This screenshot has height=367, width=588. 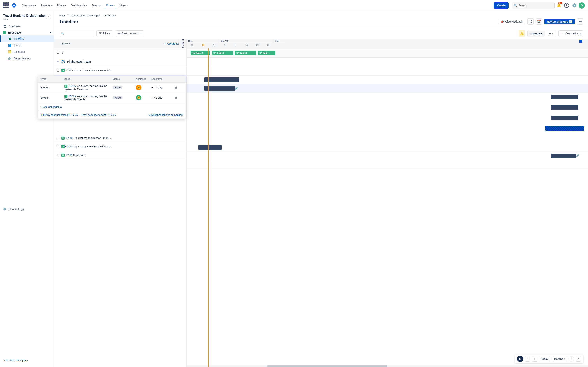 What do you see at coordinates (222, 80) in the screenshot?
I see `gantt-bar-fly7` at bounding box center [222, 80].